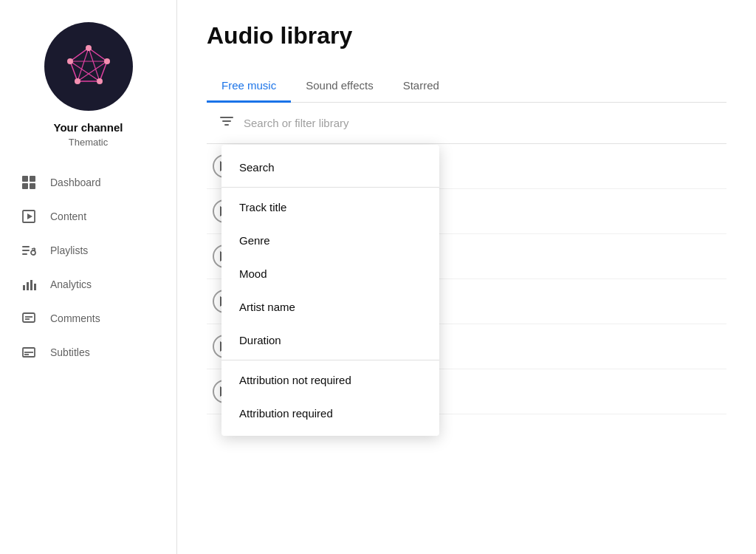 The width and height of the screenshot is (756, 554). I want to click on dropdown-item-mood: Mood, so click(331, 273).